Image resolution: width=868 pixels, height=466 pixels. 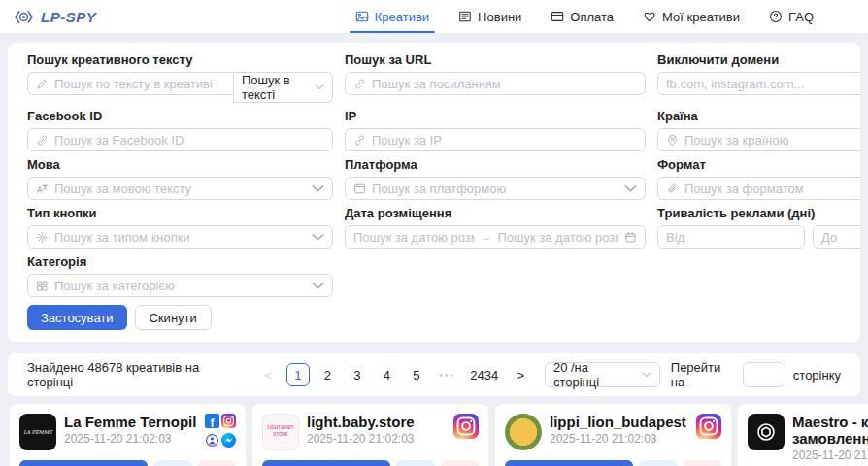 I want to click on platform-input, so click(x=495, y=188).